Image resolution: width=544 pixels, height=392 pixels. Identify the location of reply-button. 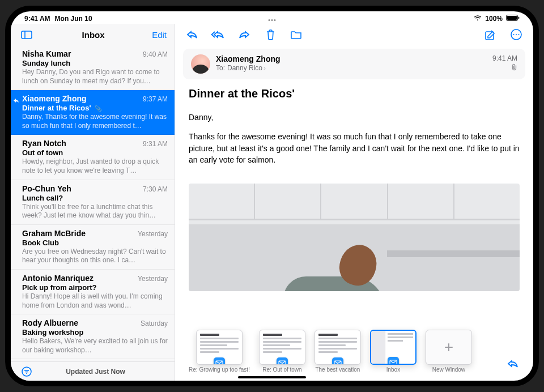
(192, 35).